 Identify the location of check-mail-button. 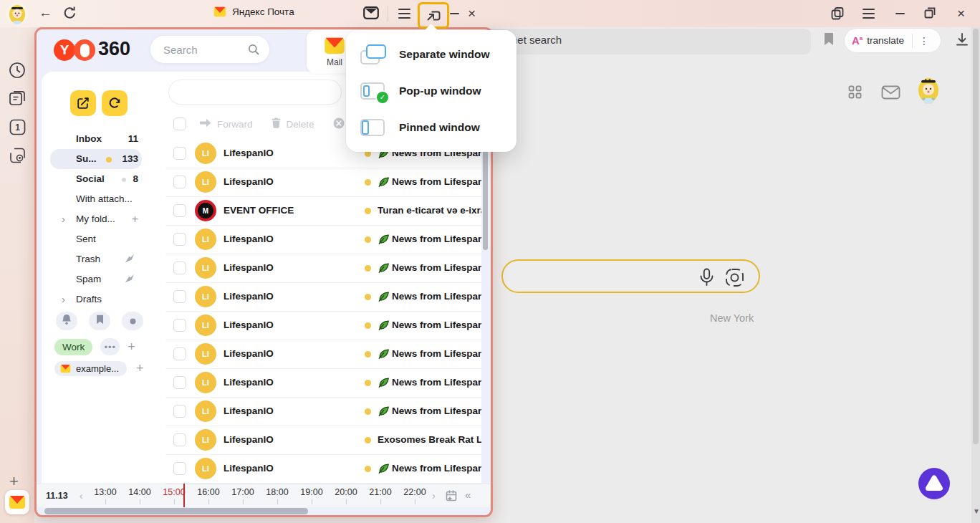
(115, 103).